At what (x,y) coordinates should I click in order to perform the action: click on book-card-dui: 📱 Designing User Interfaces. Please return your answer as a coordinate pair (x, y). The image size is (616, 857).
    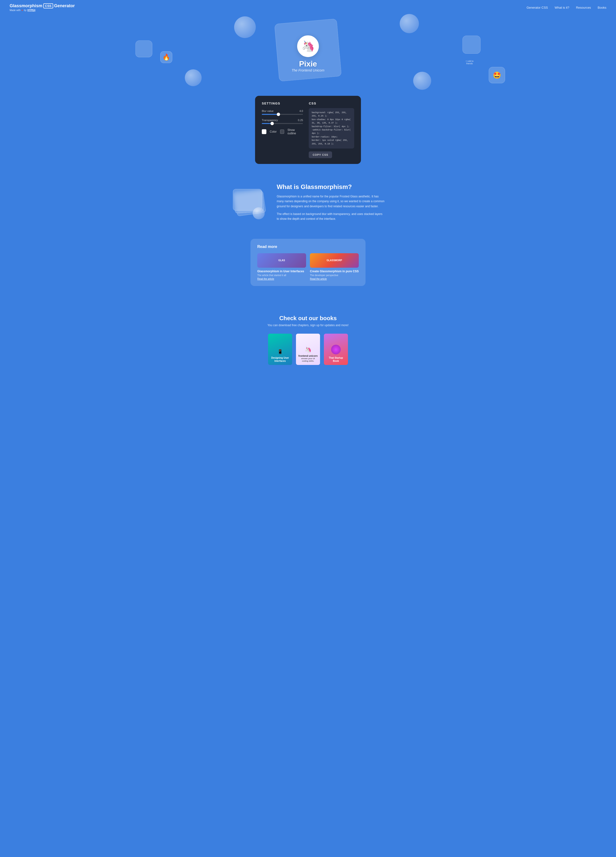
    Looking at the image, I should click on (280, 349).